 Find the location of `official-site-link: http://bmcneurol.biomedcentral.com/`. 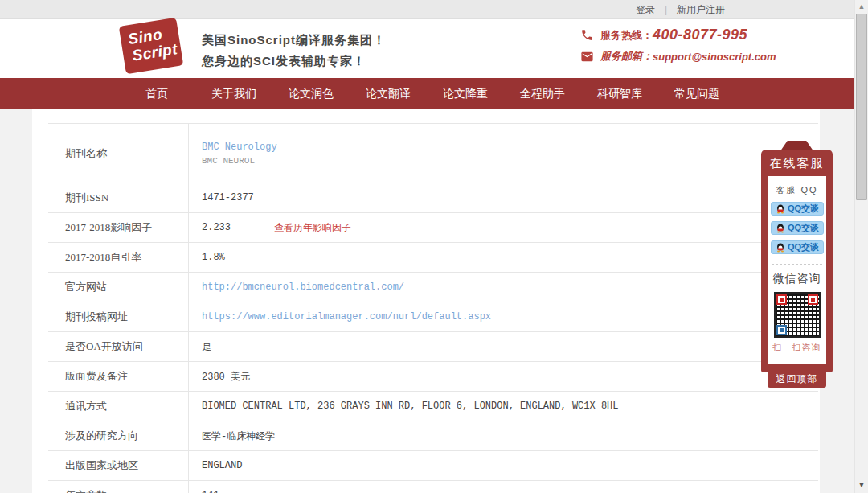

official-site-link: http://bmcneurol.biomedcentral.com/ is located at coordinates (303, 287).